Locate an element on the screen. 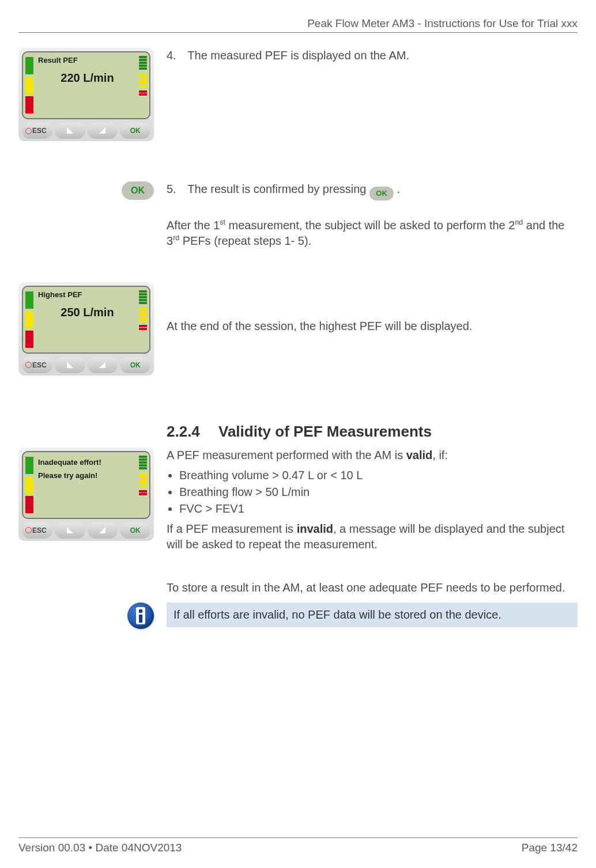 The image size is (596, 868). step5-text: 5. The result is confirmed by pressing O… is located at coordinates (372, 191).